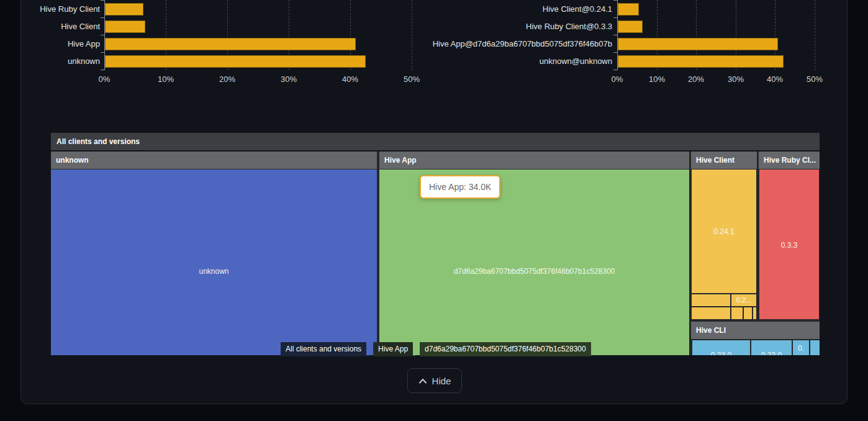 Image resolution: width=868 pixels, height=421 pixels. What do you see at coordinates (435, 381) in the screenshot?
I see `hide-button: Hide` at bounding box center [435, 381].